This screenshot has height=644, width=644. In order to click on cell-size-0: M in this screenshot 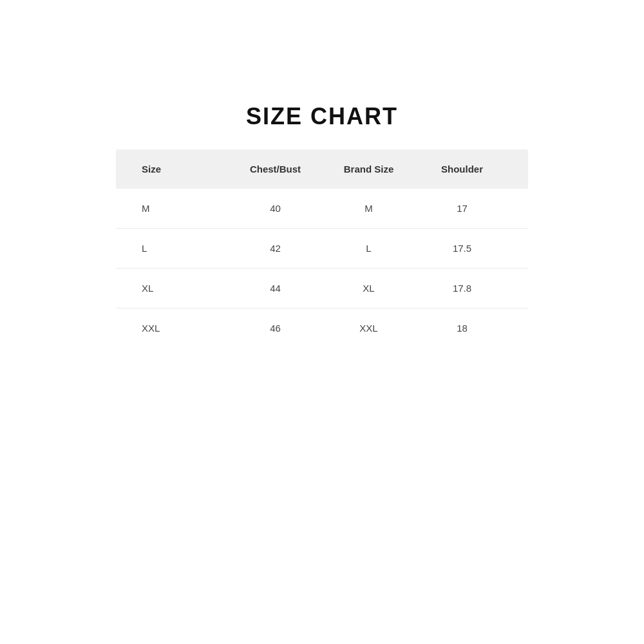, I will do `click(182, 209)`.